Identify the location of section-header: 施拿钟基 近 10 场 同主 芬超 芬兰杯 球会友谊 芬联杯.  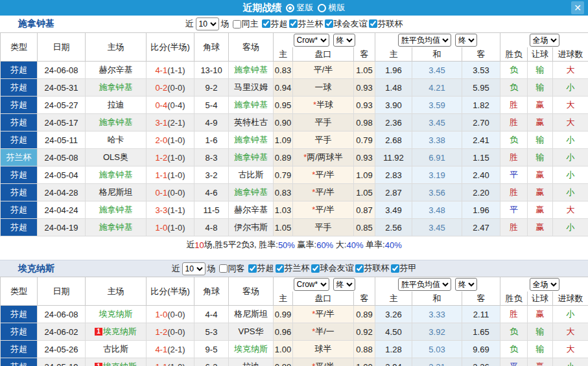
(294, 24).